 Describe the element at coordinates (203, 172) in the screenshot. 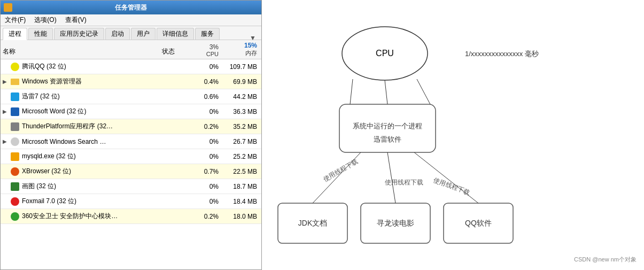

I see `process-cpu: 0.7%` at that location.